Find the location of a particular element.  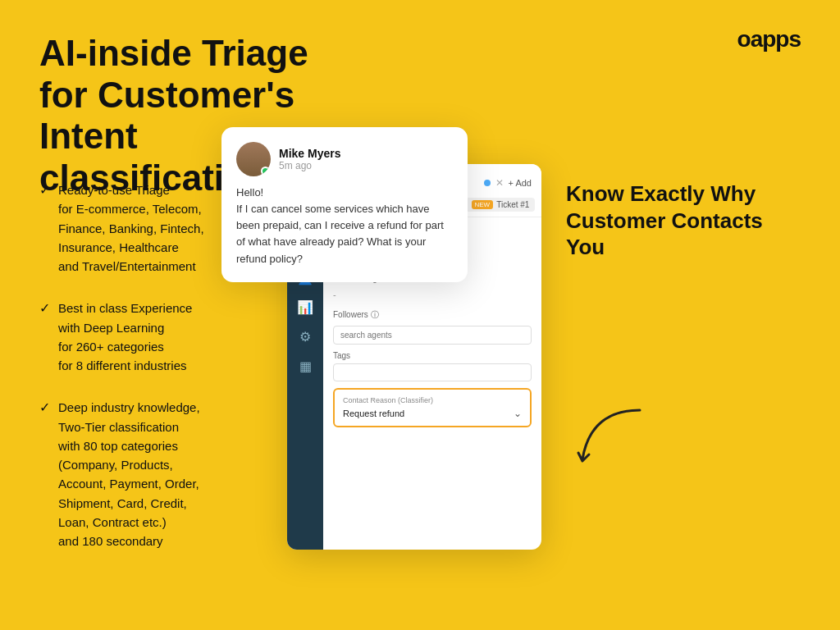

followers-search-input is located at coordinates (432, 335).